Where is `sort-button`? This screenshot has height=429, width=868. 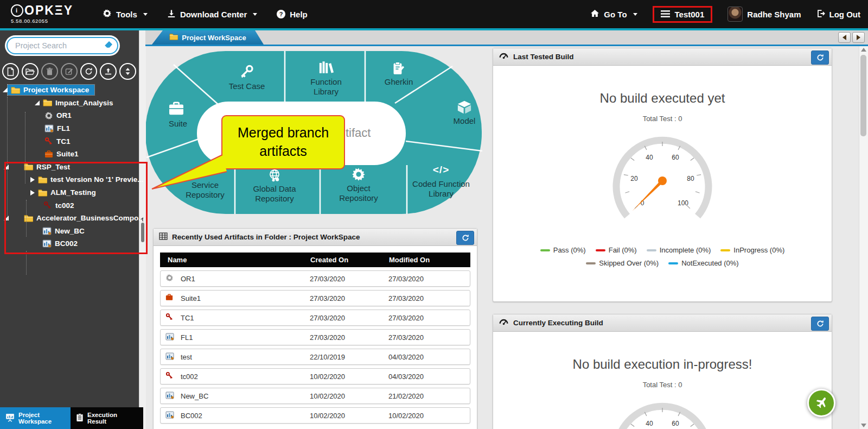 sort-button is located at coordinates (128, 72).